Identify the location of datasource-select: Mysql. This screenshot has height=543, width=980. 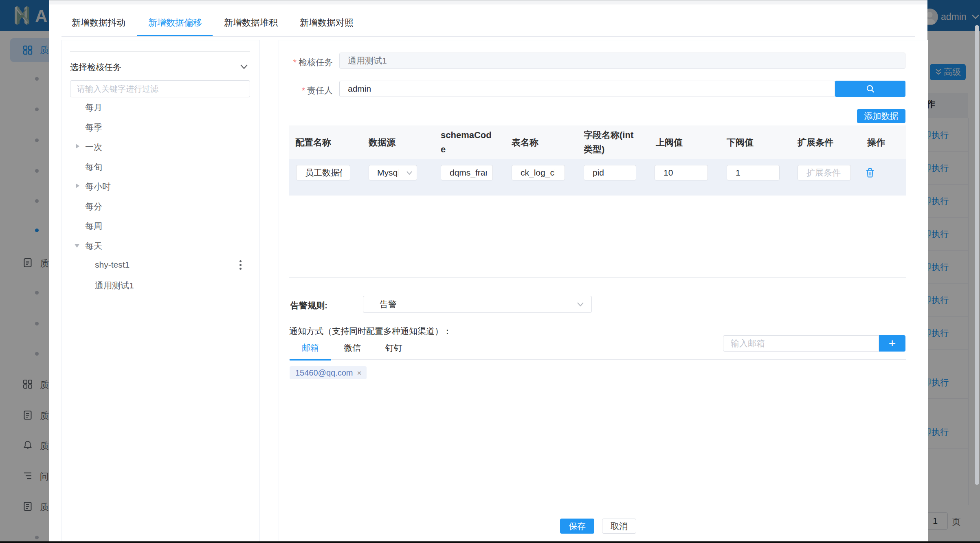
(393, 173).